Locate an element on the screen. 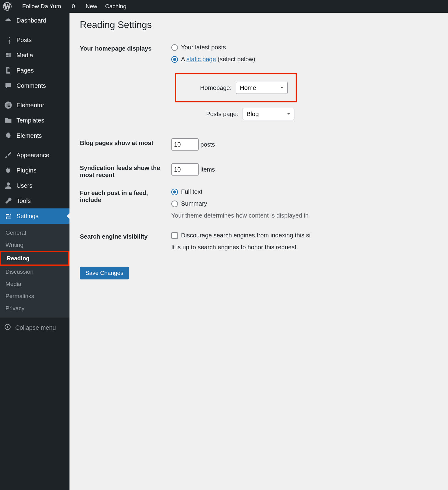 The height and width of the screenshot is (490, 448). submenu-item-reading: Reading is located at coordinates (35, 258).